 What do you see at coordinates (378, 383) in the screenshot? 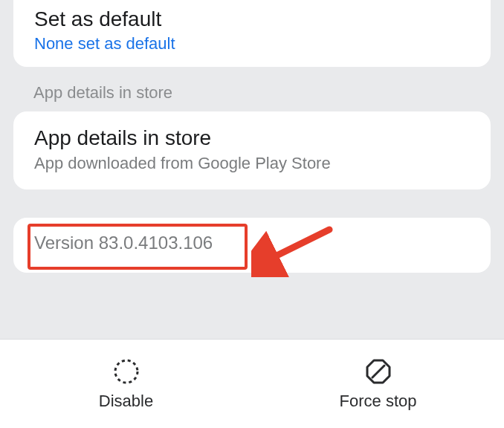
I see `force-stop-button: Force stop` at bounding box center [378, 383].